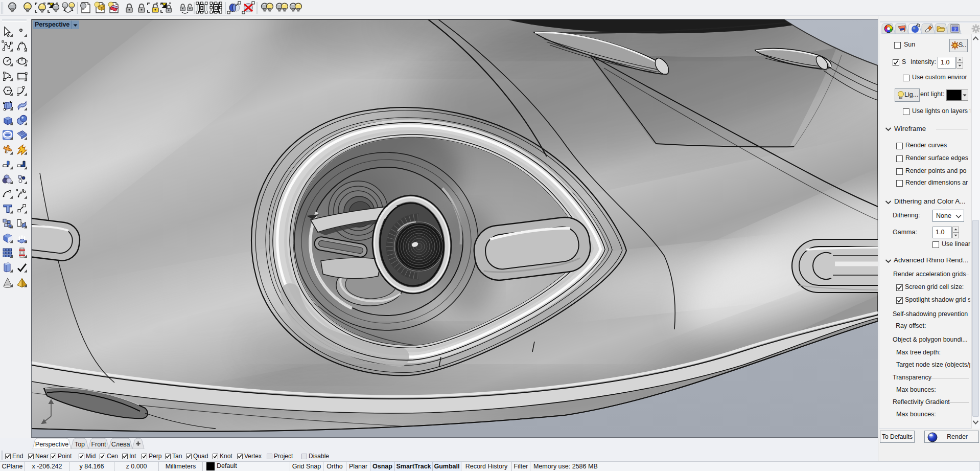 The image size is (980, 471). What do you see at coordinates (52, 444) in the screenshot?
I see `svg-text: Perspective` at bounding box center [52, 444].